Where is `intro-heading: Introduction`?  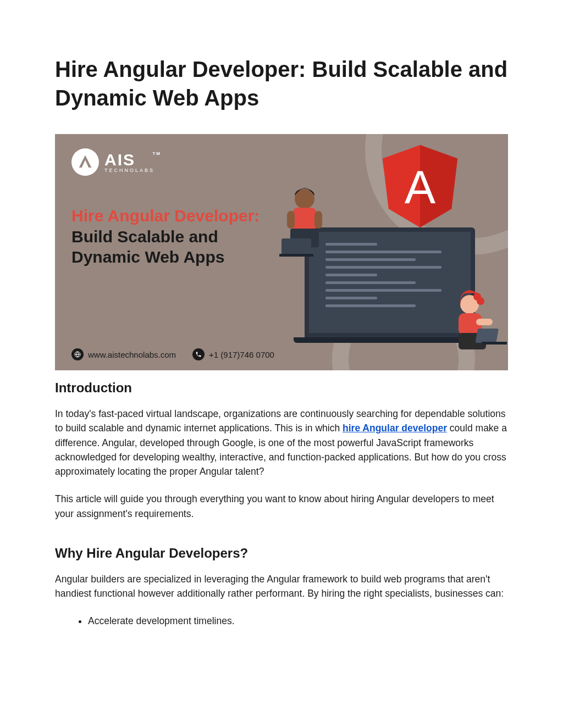 intro-heading: Introduction is located at coordinates (282, 388).